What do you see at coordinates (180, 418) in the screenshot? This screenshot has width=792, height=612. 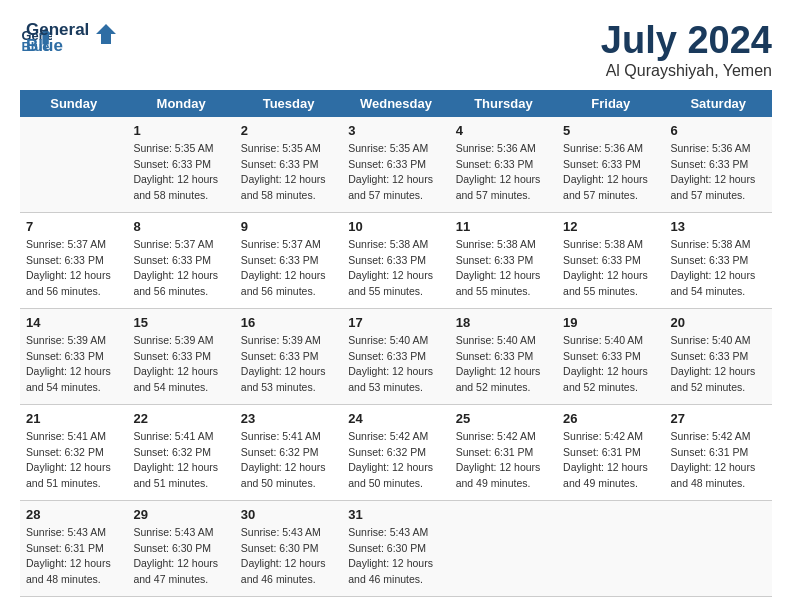 I see `day-number: 22` at bounding box center [180, 418].